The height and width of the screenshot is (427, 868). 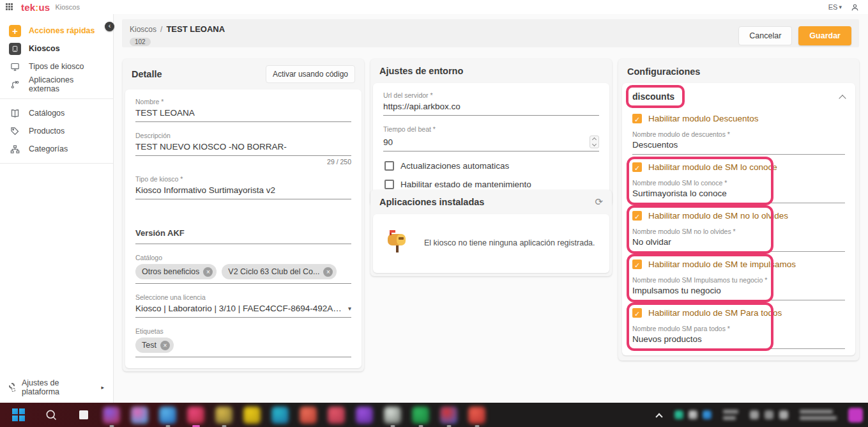 What do you see at coordinates (738, 265) in the screenshot?
I see `checkbox-modulo-sm-te-impulsamos: ✓ Habilitar modulo de SM te impulsamos` at bounding box center [738, 265].